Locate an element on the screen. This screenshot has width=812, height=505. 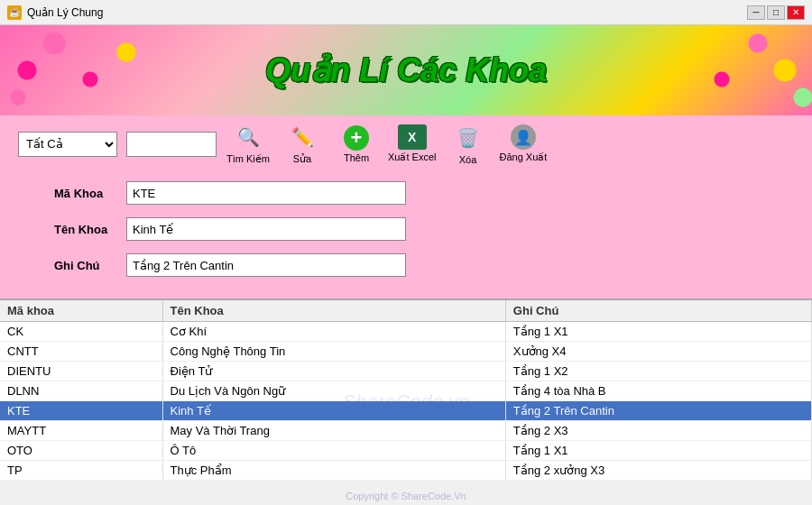
sua-label: Sửa is located at coordinates (302, 159).